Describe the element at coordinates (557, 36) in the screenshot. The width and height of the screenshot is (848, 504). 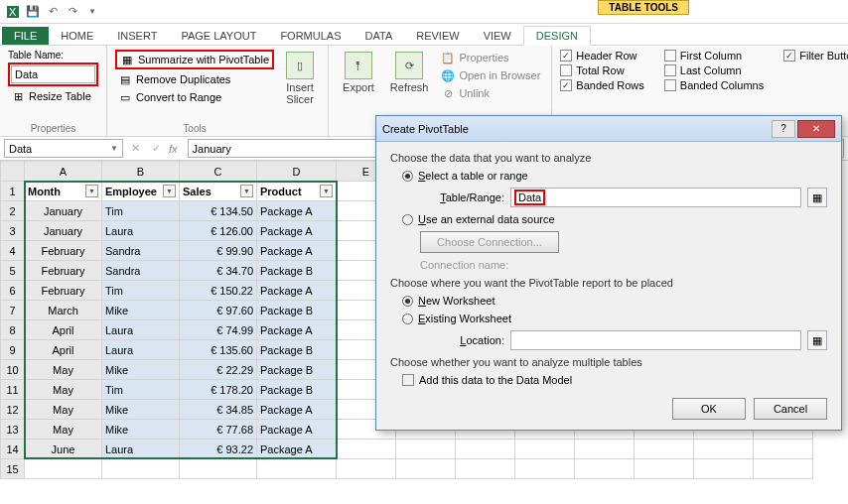
I see `tab-design: DESIGN` at that location.